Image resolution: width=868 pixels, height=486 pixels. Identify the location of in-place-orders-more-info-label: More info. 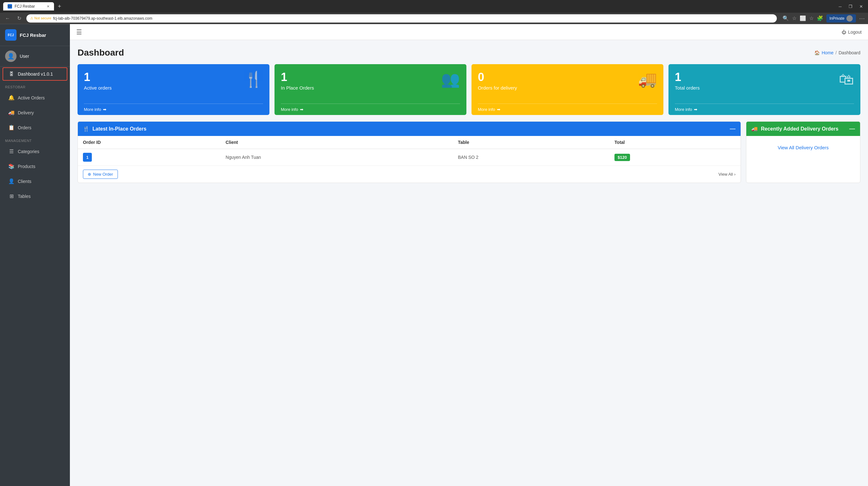
(289, 109).